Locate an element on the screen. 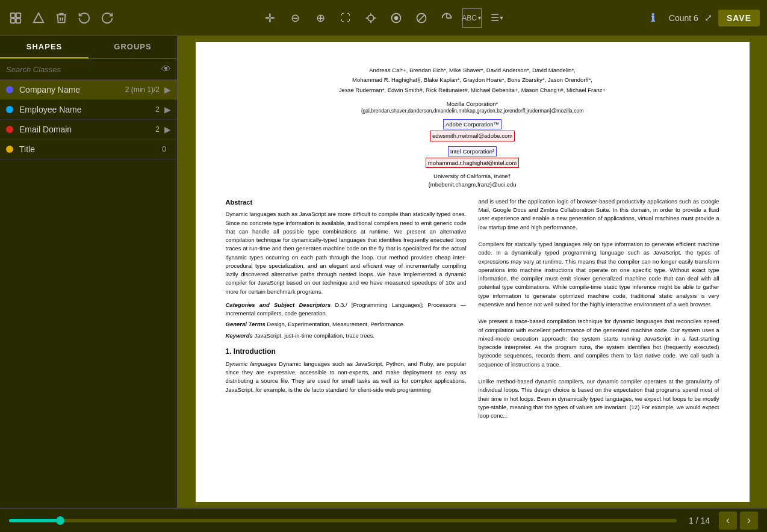 The image size is (767, 532). menu-tool: ☰▼ is located at coordinates (497, 18).